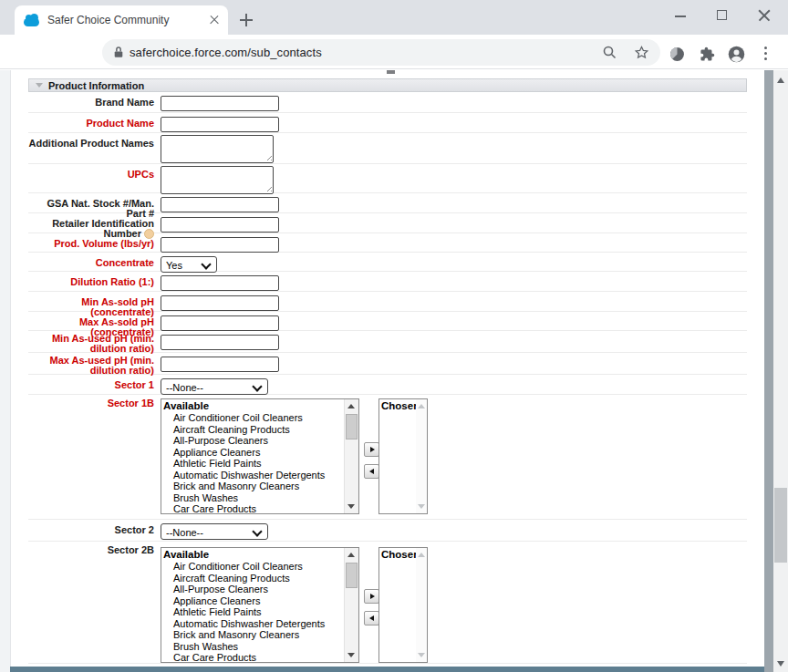  Describe the element at coordinates (121, 20) in the screenshot. I see `browser-tab: Safer Choice Community` at that location.